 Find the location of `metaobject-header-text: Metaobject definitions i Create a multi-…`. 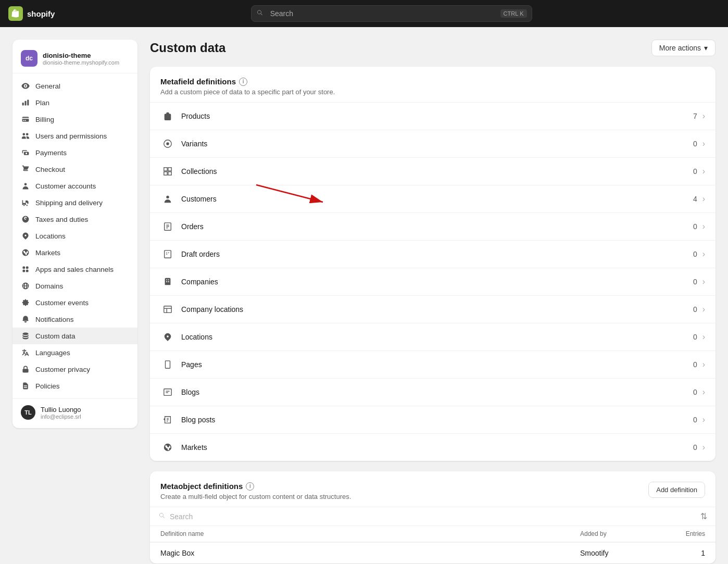

metaobject-header-text: Metaobject definitions i Create a multi-… is located at coordinates (256, 491).